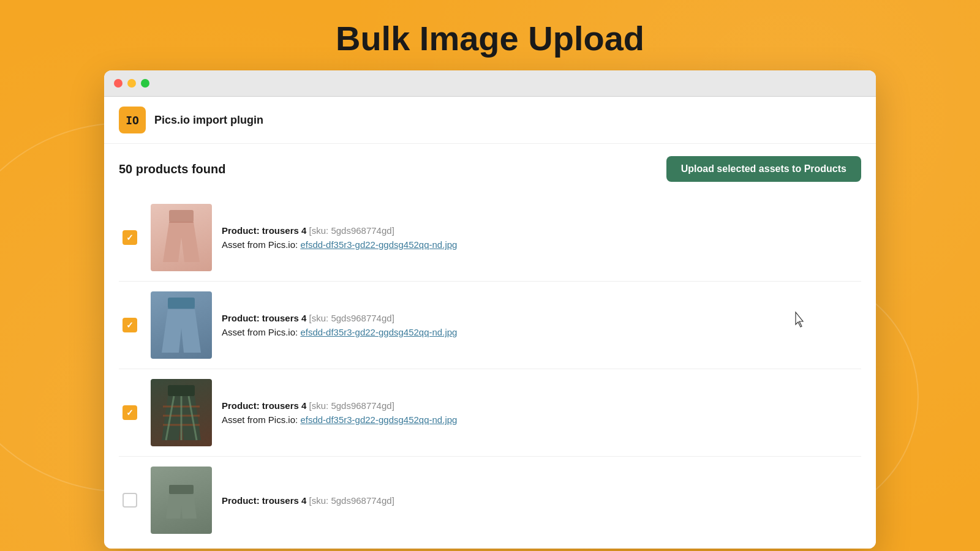 This screenshot has width=980, height=551. Describe the element at coordinates (132, 83) in the screenshot. I see `window-minimize-button` at that location.